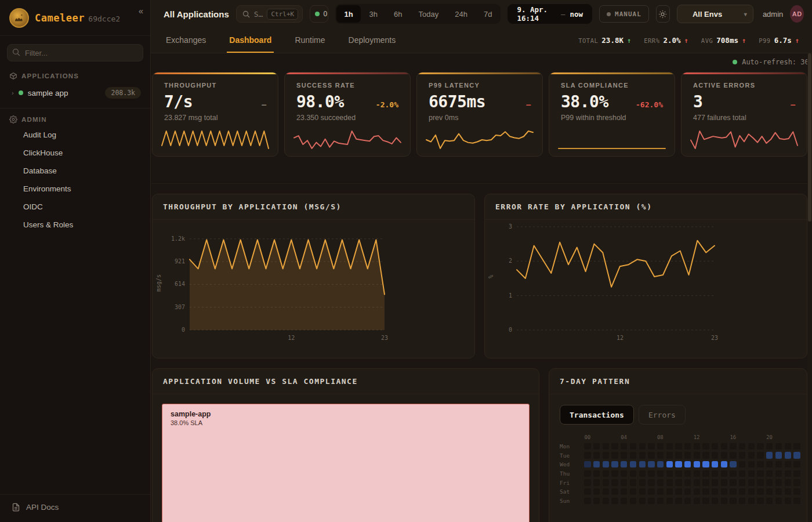  Describe the element at coordinates (488, 14) in the screenshot. I see `range-button-7d: 7d` at that location.